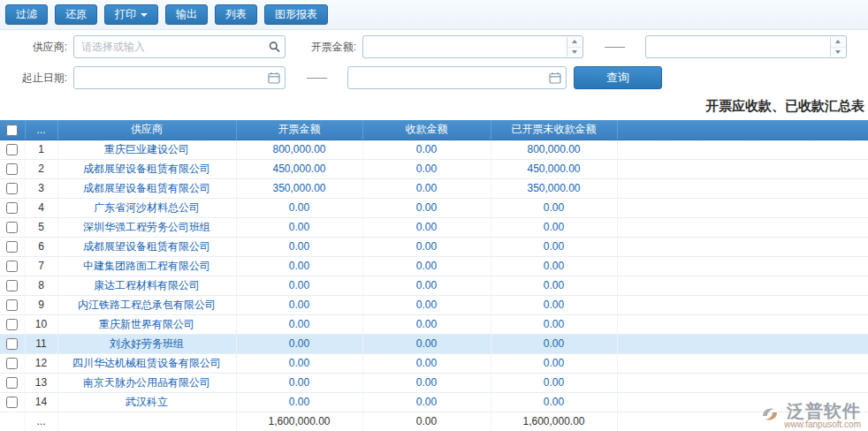 The height and width of the screenshot is (431, 868). Describe the element at coordinates (296, 14) in the screenshot. I see `chart-report-button: 图形报表` at that location.